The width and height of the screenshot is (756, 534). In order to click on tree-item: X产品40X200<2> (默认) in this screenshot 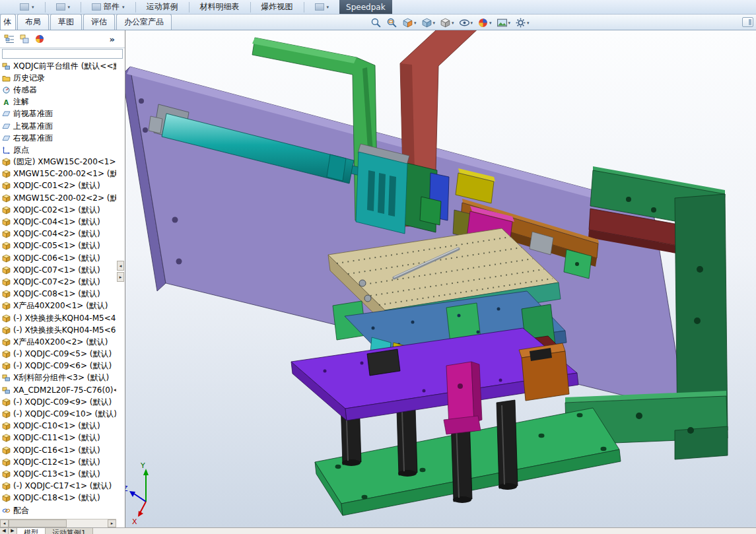, I will do `click(58, 342)`.